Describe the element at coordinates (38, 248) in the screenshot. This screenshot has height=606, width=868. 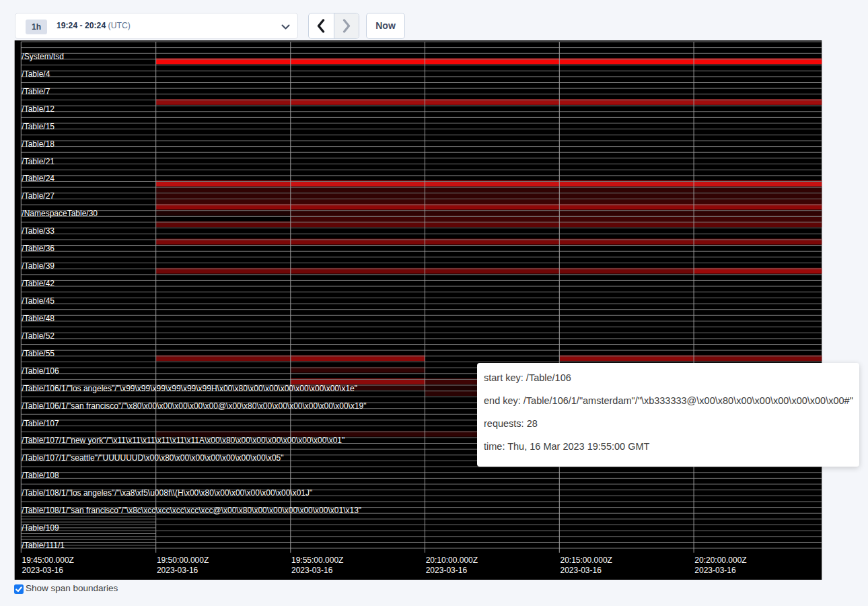
I see `svg-text: /Table/36` at that location.